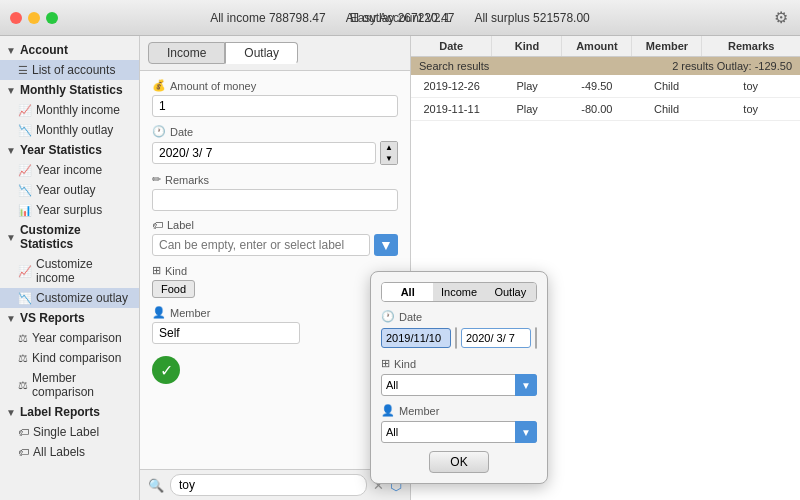 This screenshot has width=800, height=500. What do you see at coordinates (82, 385) in the screenshot?
I see `sidebar-item-label: Member comparison` at bounding box center [82, 385].